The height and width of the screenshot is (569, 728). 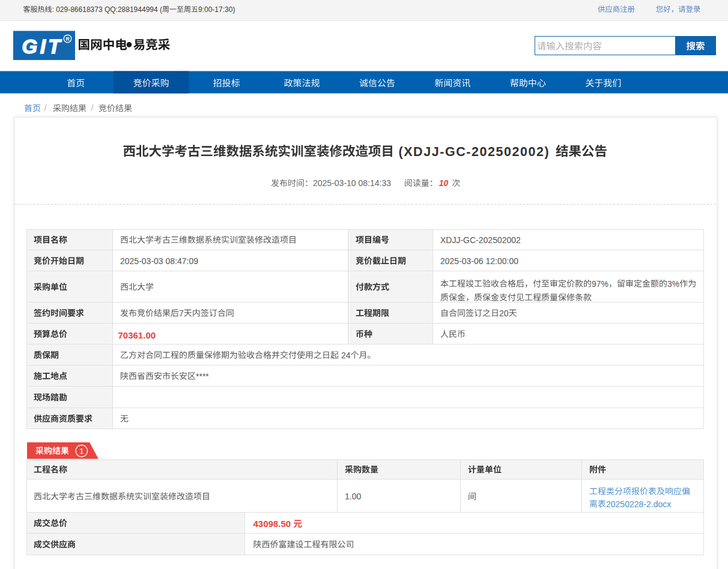 What do you see at coordinates (600, 284) in the screenshot?
I see `svg-text: 97%` at bounding box center [600, 284].